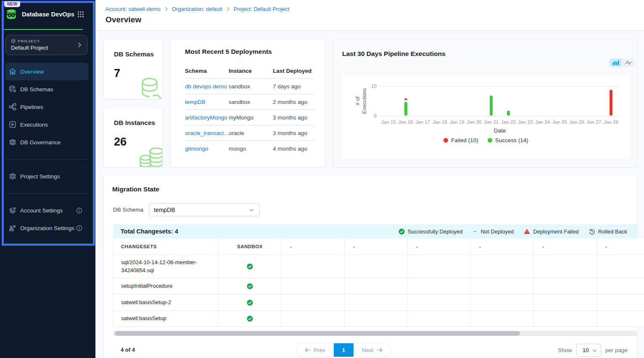  Describe the element at coordinates (166, 319) in the screenshot. I see `changeset-name: satwell:basisSetup` at that location.